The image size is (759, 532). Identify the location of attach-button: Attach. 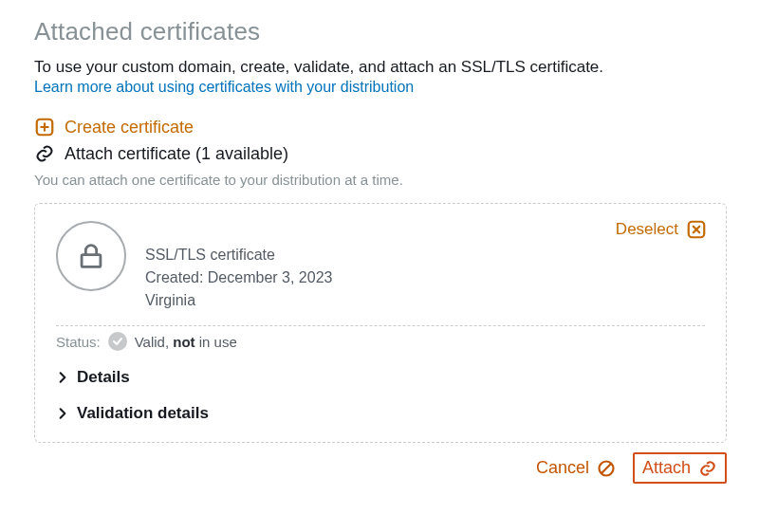
(679, 468).